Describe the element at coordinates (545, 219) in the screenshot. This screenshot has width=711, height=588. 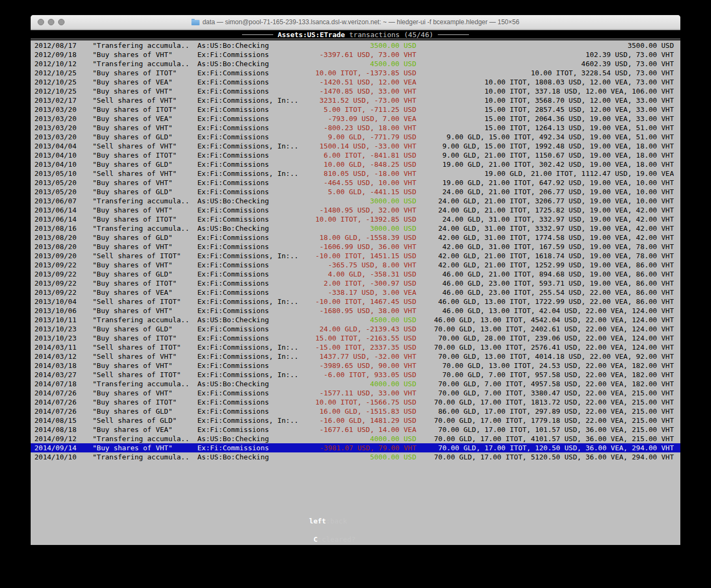
I see `transaction-balance: 24.00 GLD, 31.00 ITOT, 332.97 USD, 19.00…` at that location.